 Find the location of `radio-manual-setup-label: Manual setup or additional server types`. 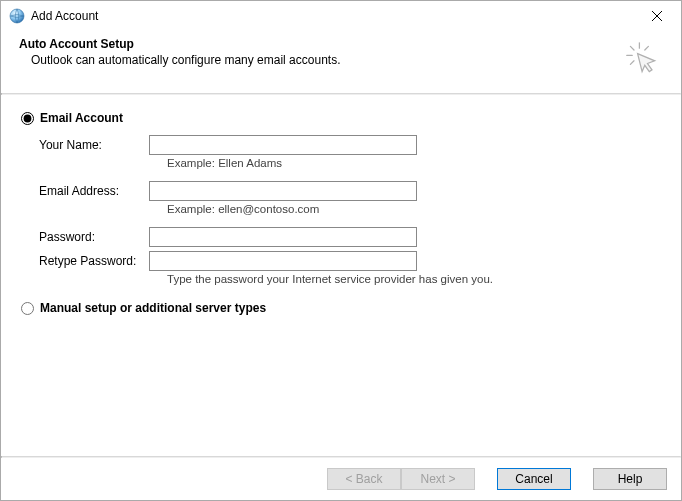

radio-manual-setup-label: Manual setup or additional server types is located at coordinates (153, 308).